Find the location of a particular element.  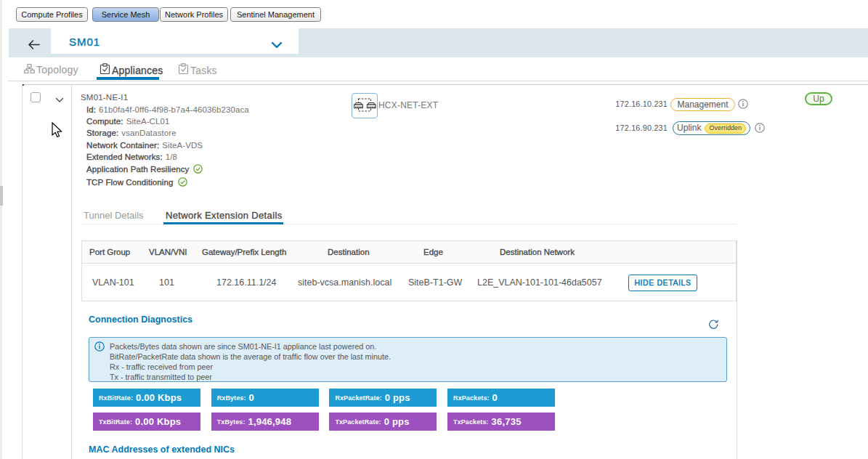

cell-gateway: 172.16.11.1/24 is located at coordinates (246, 283).